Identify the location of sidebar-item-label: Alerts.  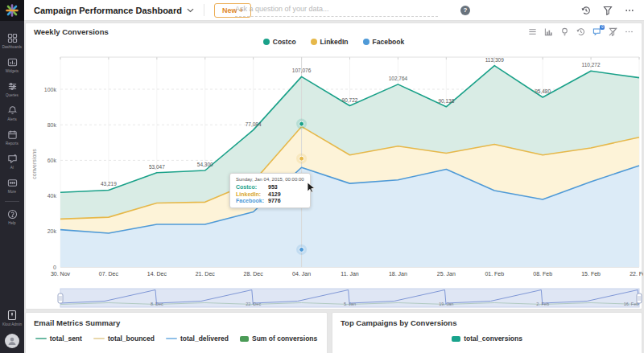
(12, 119).